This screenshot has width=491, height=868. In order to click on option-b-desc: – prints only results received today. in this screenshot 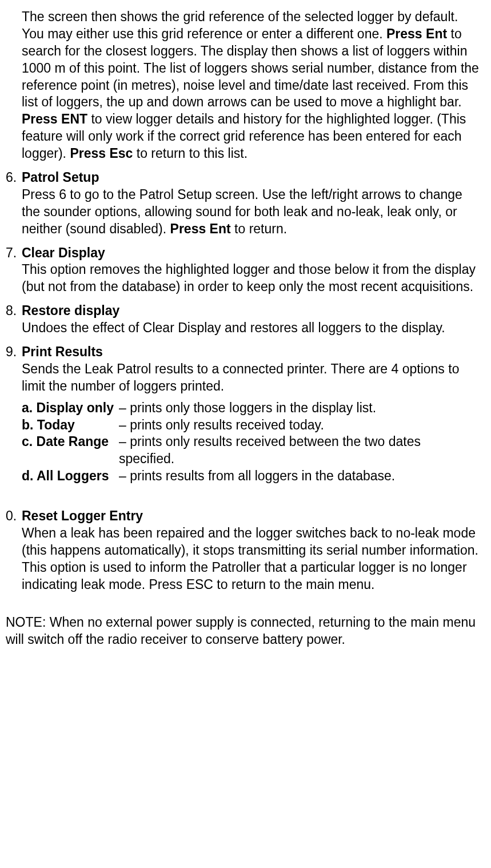, I will do `click(300, 425)`.